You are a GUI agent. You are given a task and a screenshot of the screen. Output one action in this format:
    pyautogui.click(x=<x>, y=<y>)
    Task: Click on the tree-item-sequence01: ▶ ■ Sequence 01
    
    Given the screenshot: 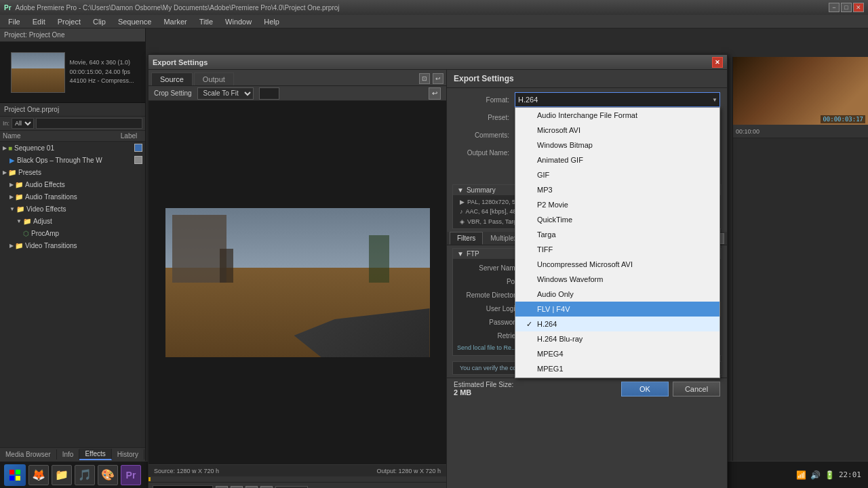 What is the action you would take?
    pyautogui.click(x=73, y=148)
    